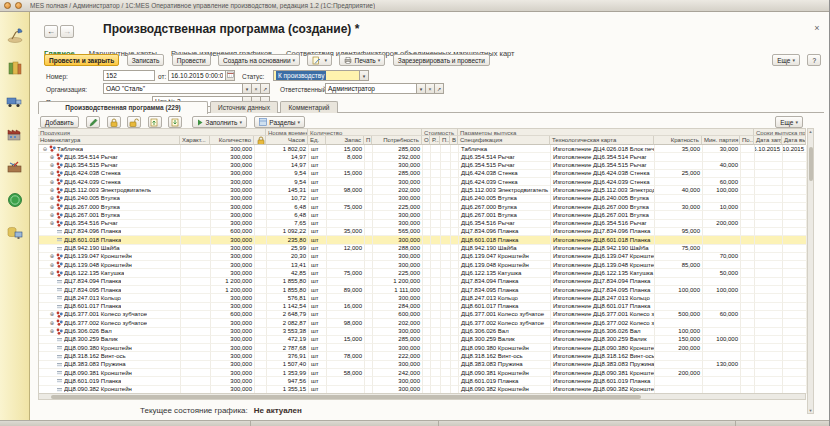 The width and height of the screenshot is (830, 426). What do you see at coordinates (422, 356) in the screenshot?
I see `table-row: ДЦ8.318.162 Винт-ось300,000376,91шт78,00…` at bounding box center [422, 356].